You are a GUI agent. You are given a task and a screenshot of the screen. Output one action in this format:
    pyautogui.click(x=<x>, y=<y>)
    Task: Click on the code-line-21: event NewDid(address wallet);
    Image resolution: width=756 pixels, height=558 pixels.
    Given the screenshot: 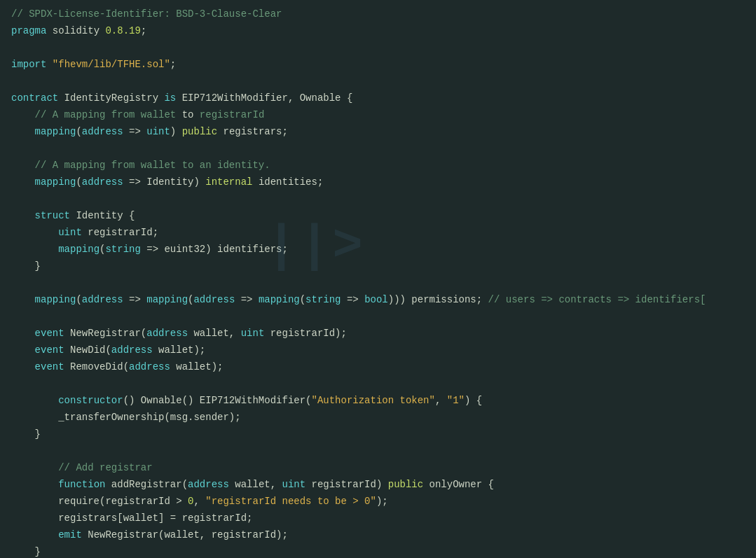 What is the action you would take?
    pyautogui.click(x=378, y=350)
    